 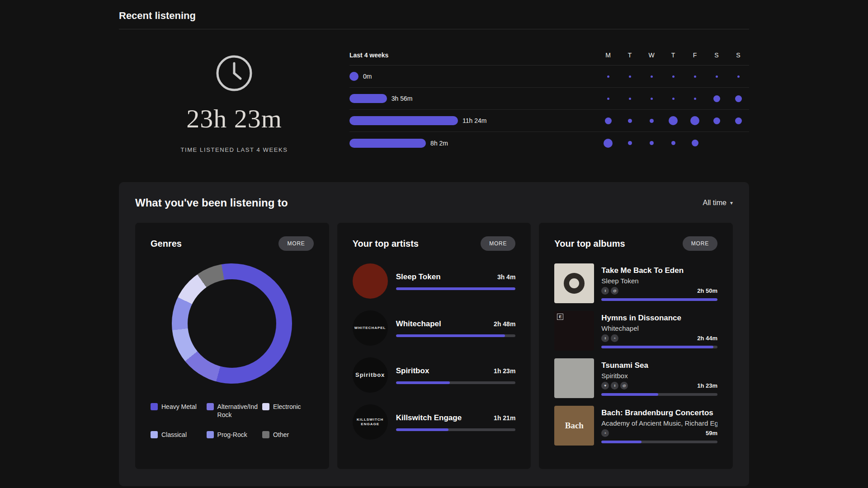 What do you see at coordinates (434, 203) in the screenshot?
I see `listening-panel-header: What you've been listening to All time ▾` at bounding box center [434, 203].